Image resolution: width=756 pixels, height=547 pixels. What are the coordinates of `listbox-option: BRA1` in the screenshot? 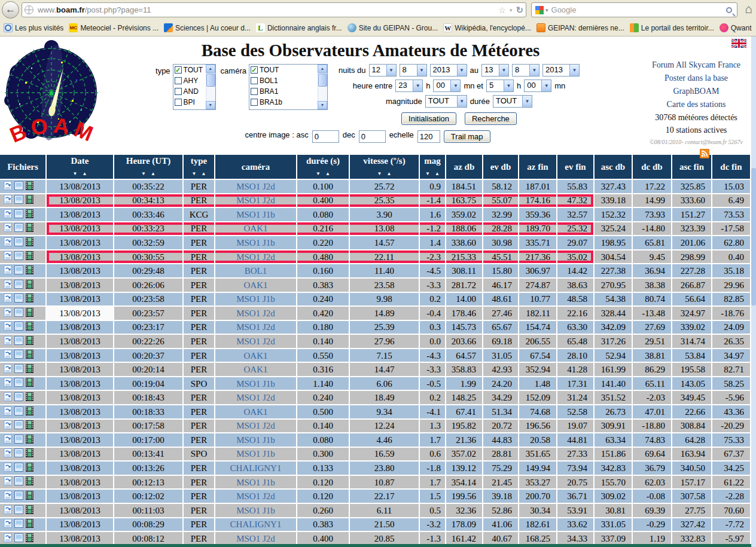 It's located at (284, 91).